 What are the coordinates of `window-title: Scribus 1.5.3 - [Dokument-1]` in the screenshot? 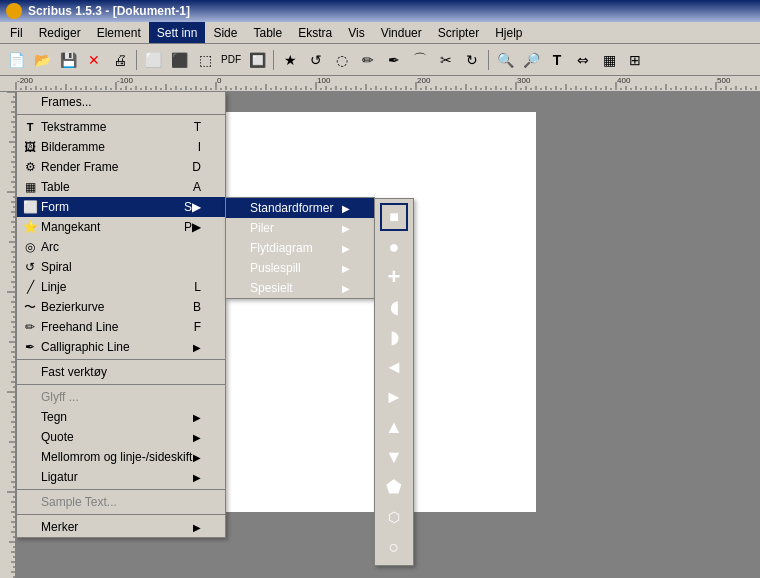 It's located at (109, 11).